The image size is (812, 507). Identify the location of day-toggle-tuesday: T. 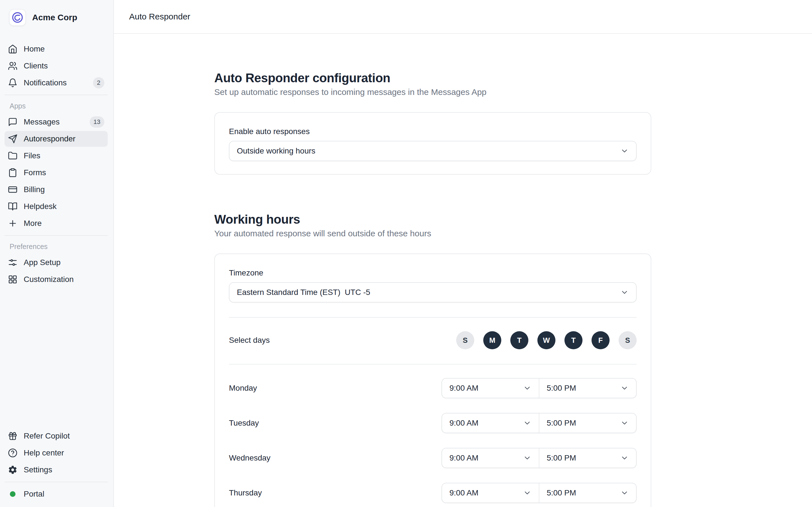
(519, 340).